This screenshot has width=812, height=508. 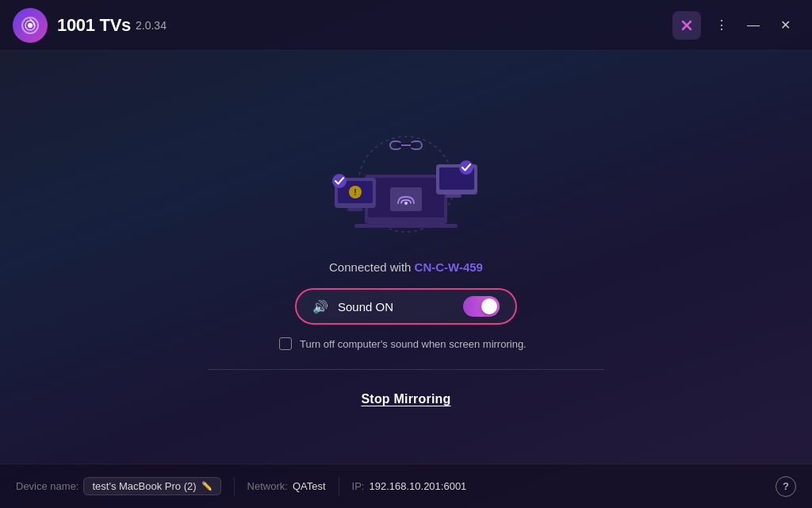 What do you see at coordinates (396, 306) in the screenshot?
I see `sound-label: Sound ON` at bounding box center [396, 306].